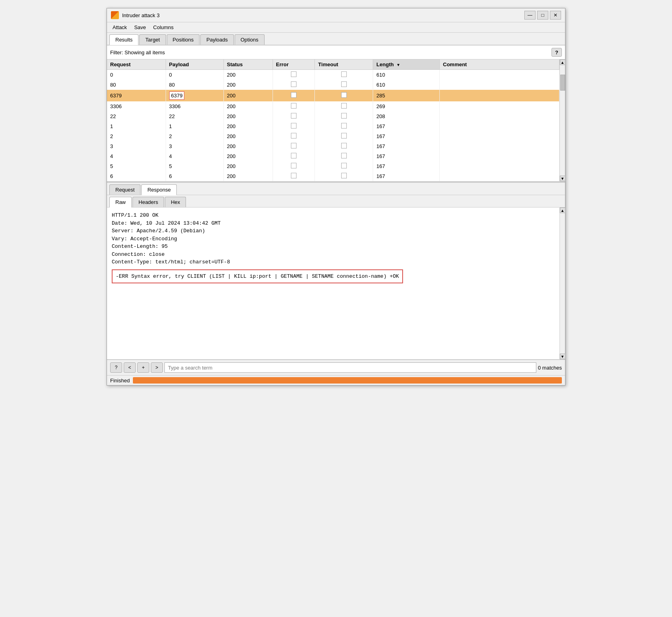  I want to click on payload-input: 6379, so click(177, 96).